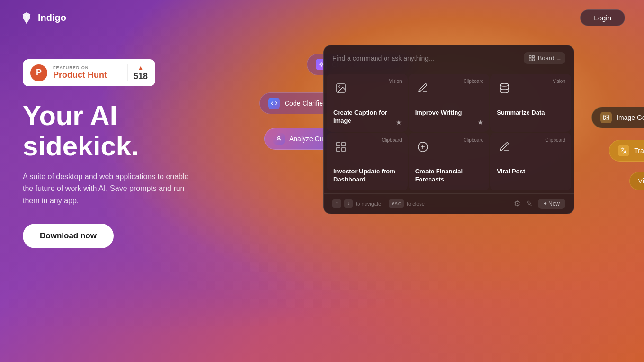  I want to click on navigate-text: to navigate, so click(368, 204).